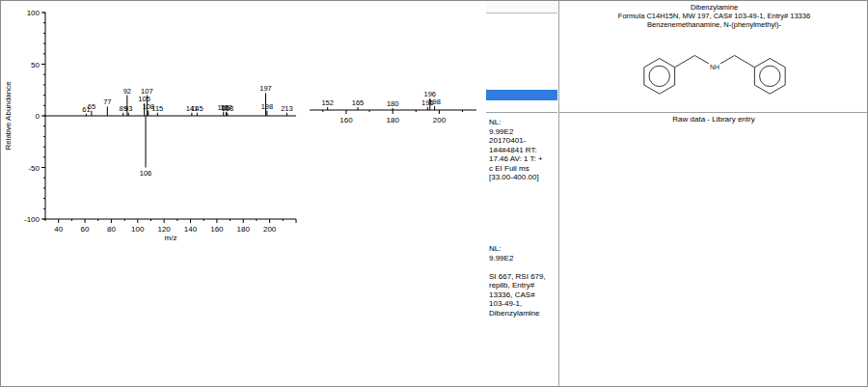 Image resolution: width=868 pixels, height=387 pixels. What do you see at coordinates (147, 91) in the screenshot?
I see `svg-text: 107` at bounding box center [147, 91].